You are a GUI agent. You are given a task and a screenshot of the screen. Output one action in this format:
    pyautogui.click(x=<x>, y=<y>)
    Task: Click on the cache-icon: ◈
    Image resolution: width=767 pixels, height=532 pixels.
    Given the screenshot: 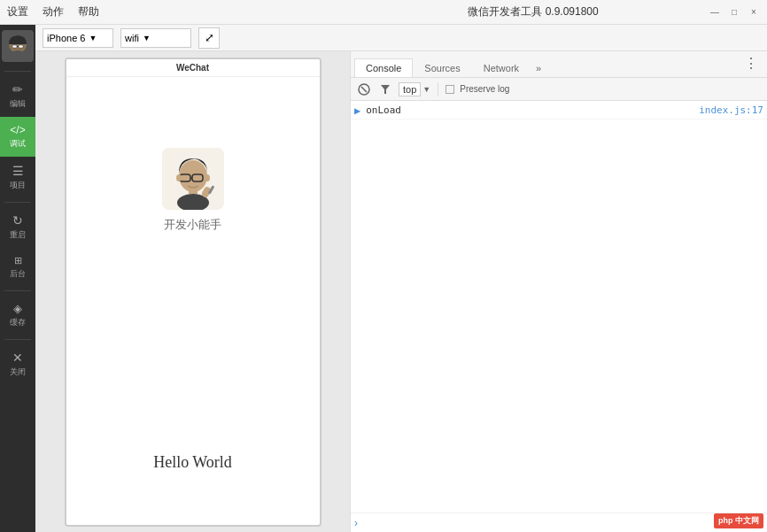 What is the action you would take?
    pyautogui.click(x=18, y=308)
    